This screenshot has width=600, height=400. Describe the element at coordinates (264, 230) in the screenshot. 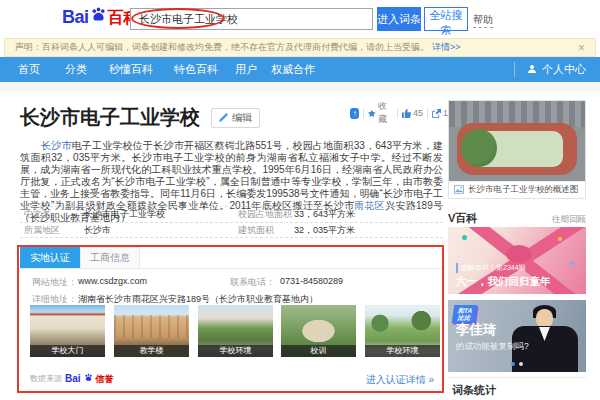

I see `infobox-label: 建筑面积` at that location.